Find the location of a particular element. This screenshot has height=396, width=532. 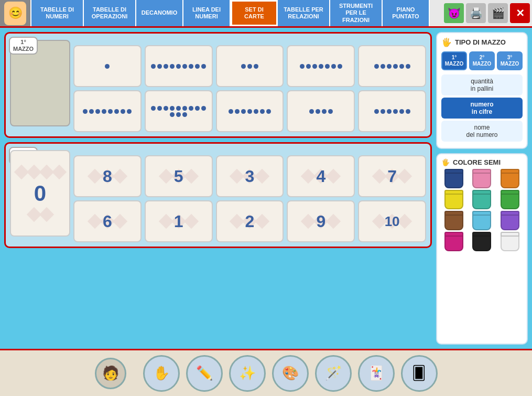

card-value: 9 is located at coordinates (321, 221).